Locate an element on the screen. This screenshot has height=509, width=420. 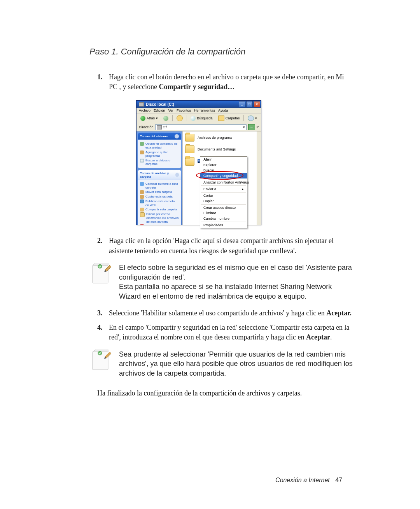
system-tasks-header: Tareas del sistema is located at coordinates (159, 136).